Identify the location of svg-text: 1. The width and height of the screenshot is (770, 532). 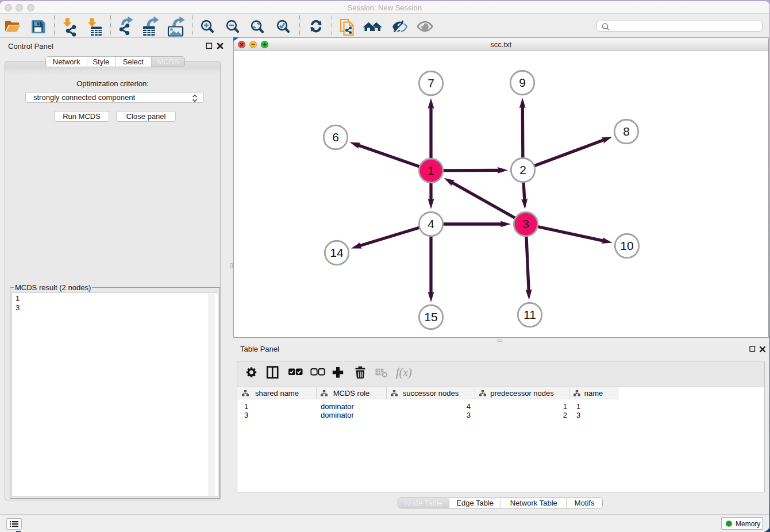
(431, 170).